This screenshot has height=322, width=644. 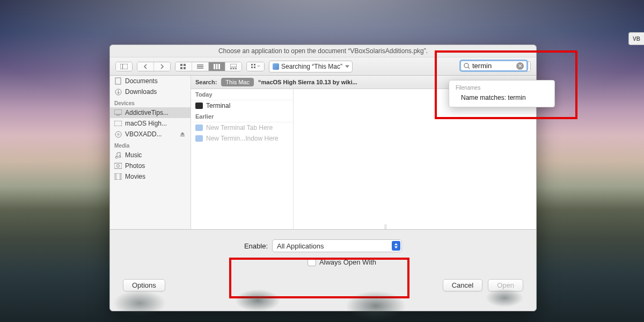 What do you see at coordinates (150, 145) in the screenshot?
I see `sidebar-section-media: Media` at bounding box center [150, 145].